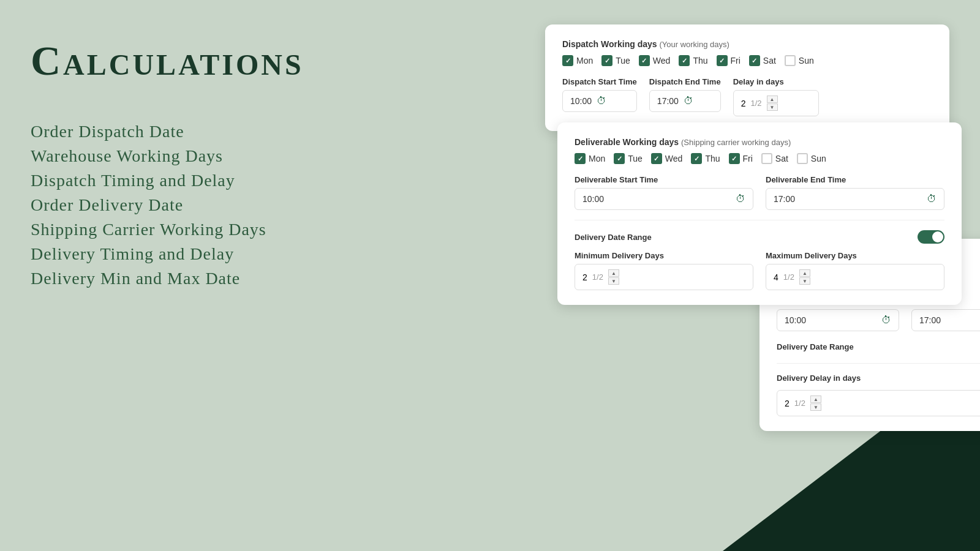 Image resolution: width=980 pixels, height=551 pixels. What do you see at coordinates (581, 101) in the screenshot?
I see `dispatch-start-value: 10:00` at bounding box center [581, 101].